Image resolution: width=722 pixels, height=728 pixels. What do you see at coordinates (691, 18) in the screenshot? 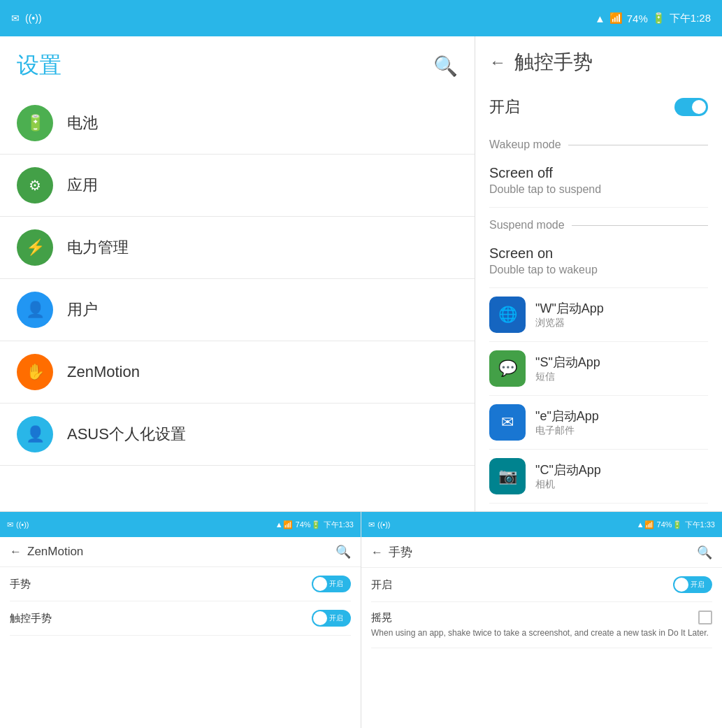
I see `time-display: 下午1:28` at bounding box center [691, 18].